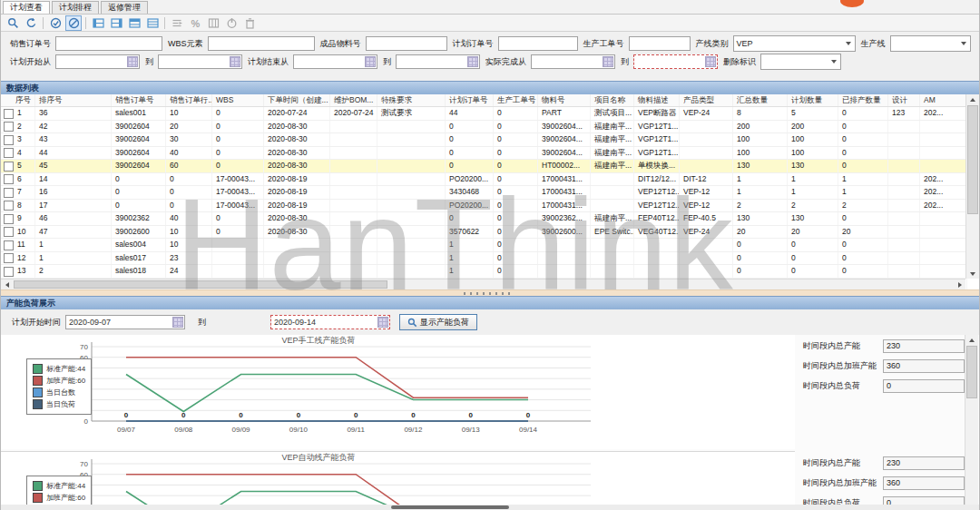 The height and width of the screenshot is (510, 980). What do you see at coordinates (354, 100) in the screenshot?
I see `column-header: 维护BOM...` at bounding box center [354, 100].